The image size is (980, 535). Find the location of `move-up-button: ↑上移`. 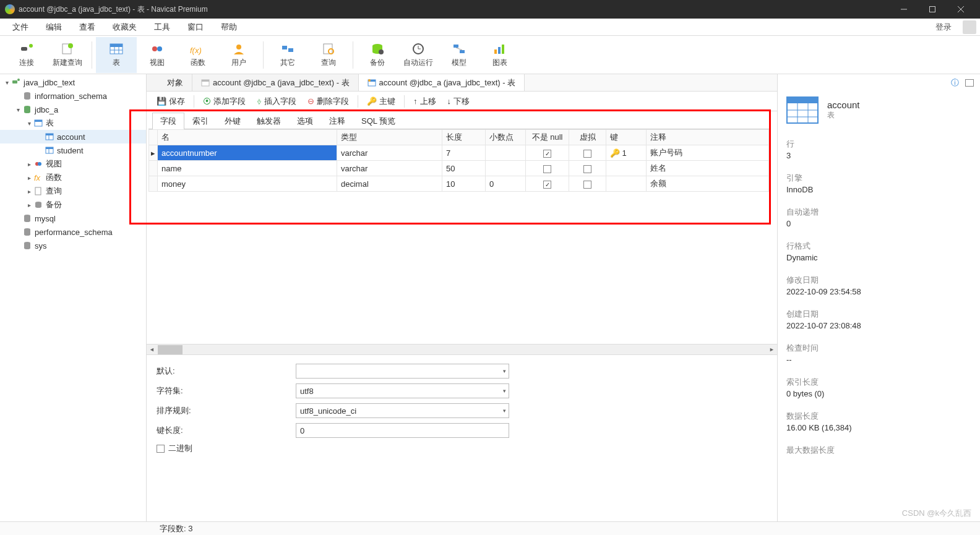

move-up-button: ↑上移 is located at coordinates (424, 101).